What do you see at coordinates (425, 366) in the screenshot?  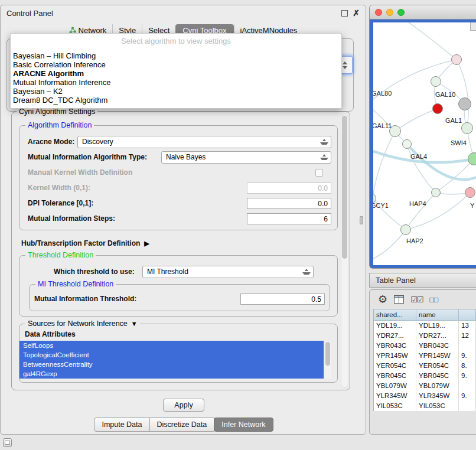 I see `table-row: YER054CYER054C8.` at bounding box center [425, 366].